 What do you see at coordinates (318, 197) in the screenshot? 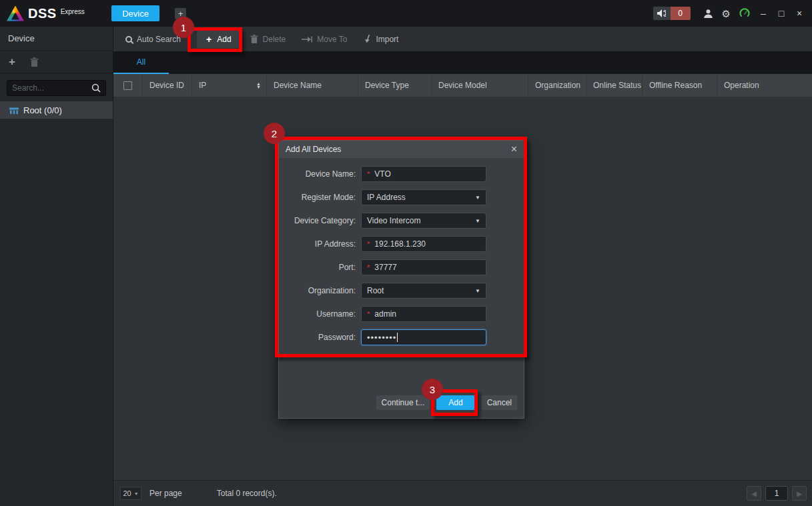
I see `register-mode-label: Register Mode:` at bounding box center [318, 197].